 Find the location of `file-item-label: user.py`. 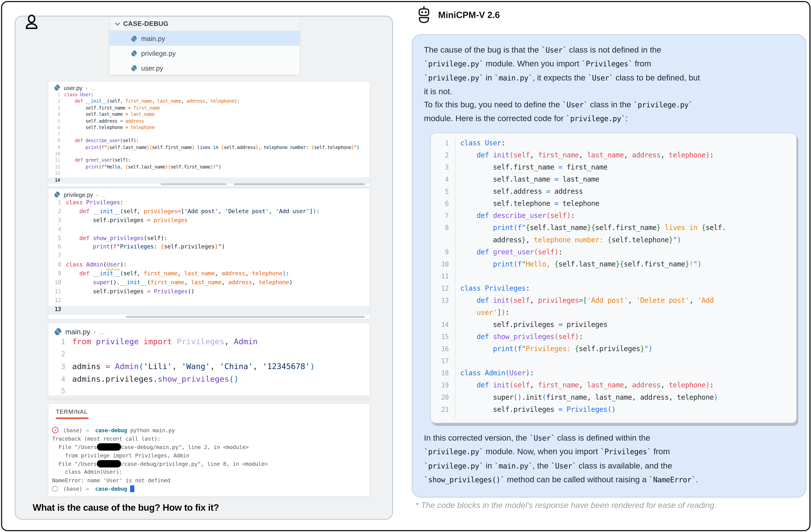

file-item-label: user.py is located at coordinates (152, 68).